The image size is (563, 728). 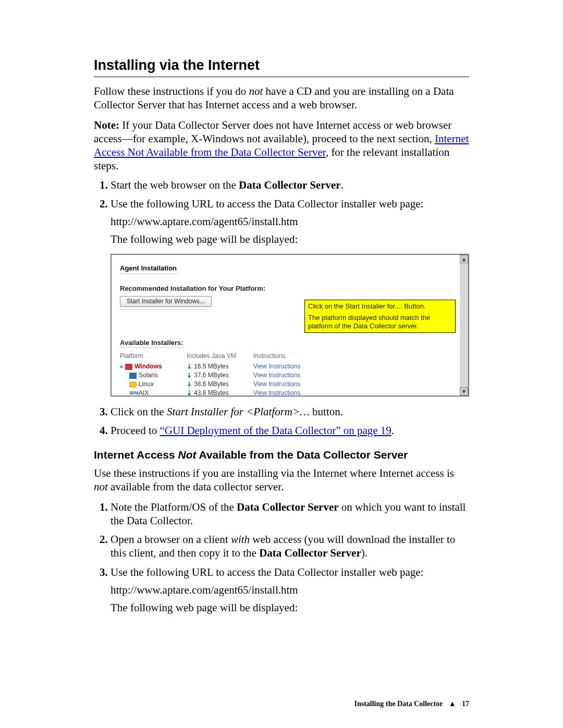 What do you see at coordinates (215, 392) in the screenshot?
I see `table-row: IBMAIX ⤓43.6 MBytes View Instructions` at bounding box center [215, 392].